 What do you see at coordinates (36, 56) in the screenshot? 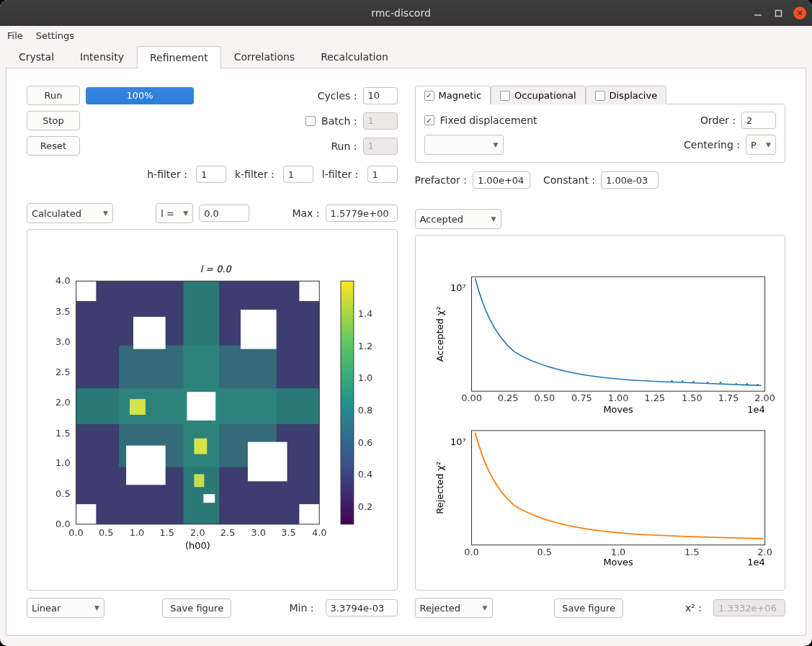
I see `tab-crystal: Crystal` at bounding box center [36, 56].